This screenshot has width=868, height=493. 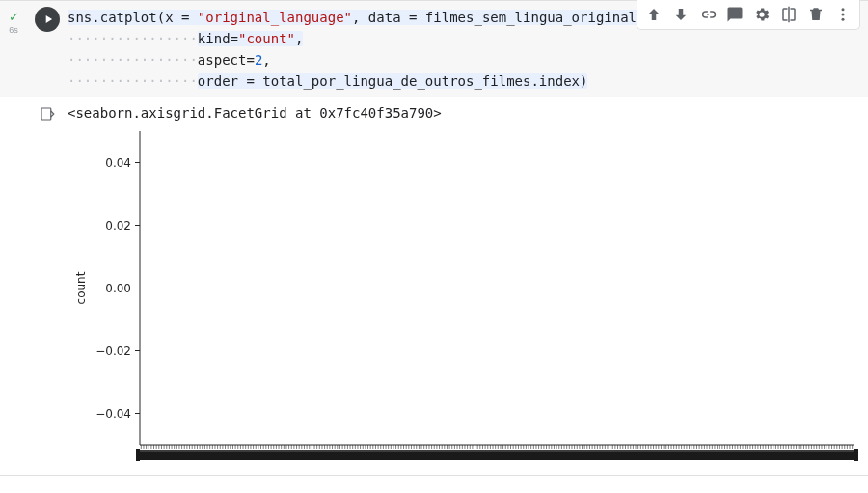 What do you see at coordinates (762, 14) in the screenshot?
I see `settings-button` at bounding box center [762, 14].